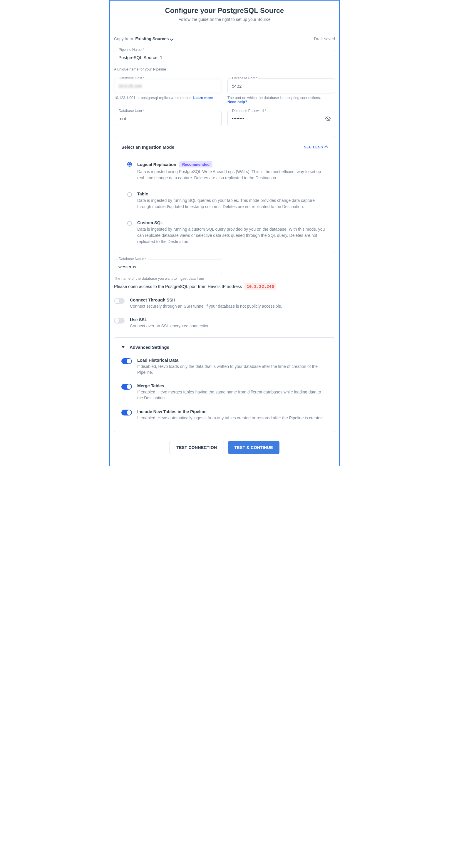 This screenshot has width=449, height=868. I want to click on eye-off-icon, so click(328, 119).